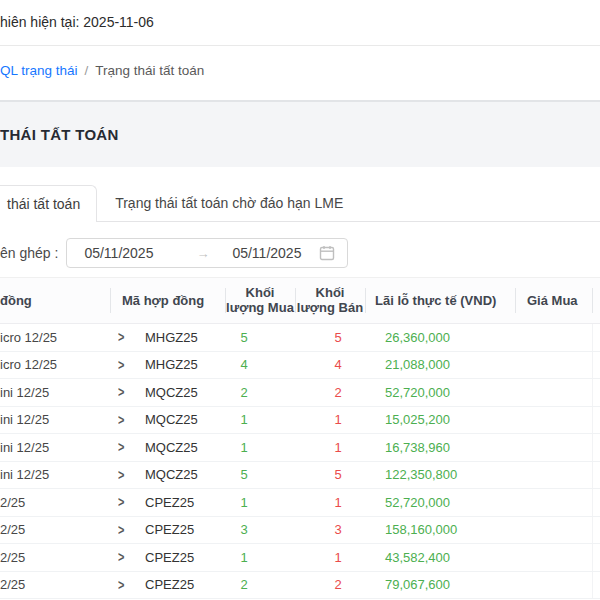  I want to click on table-row: icro 12/25 > MHGZ25 5 5 26,360,000, so click(300, 338).